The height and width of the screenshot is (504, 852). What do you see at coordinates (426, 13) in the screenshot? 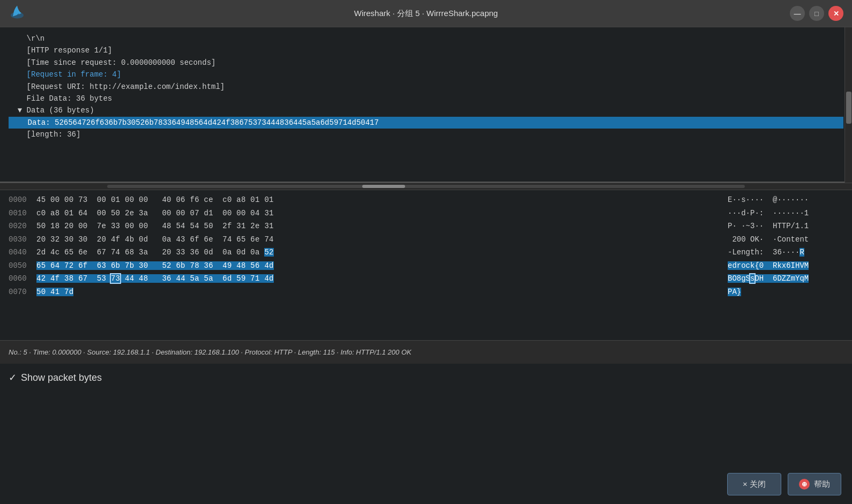
I see `title-bar: Wireshark · 分组 5 · WirrreShark.pcapng — …` at bounding box center [426, 13].